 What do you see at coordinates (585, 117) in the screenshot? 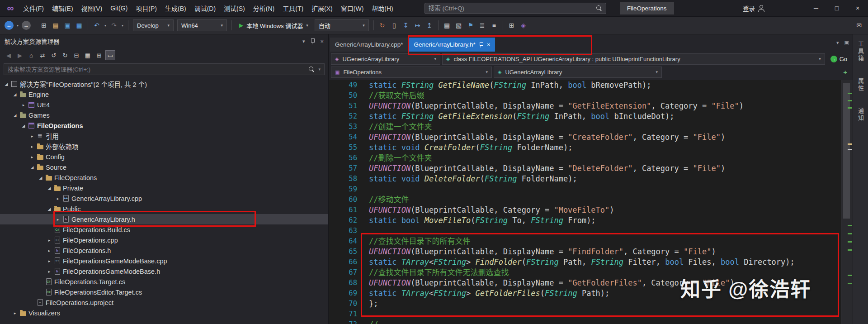
I see `code-line: 52static FString GetFileExtension(FStrin…` at bounding box center [585, 117].